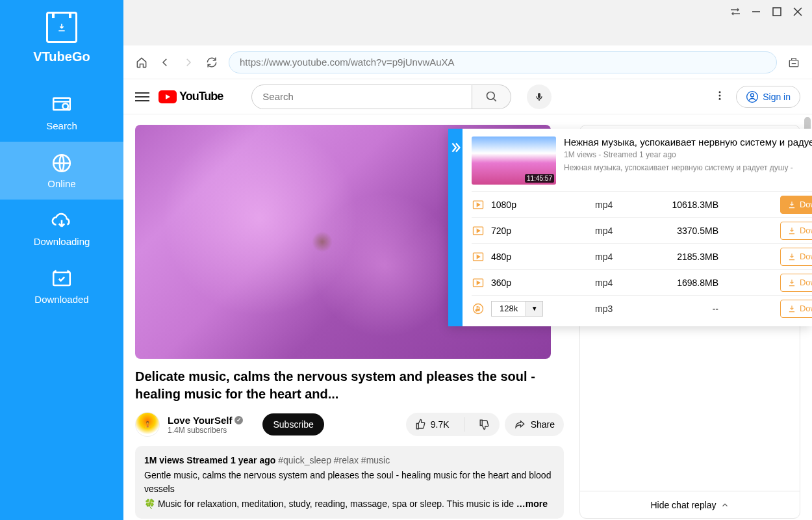  I want to click on browser-toolbar: https://www.youtube.com/watch?v=p9jUnvwA…, so click(468, 62).